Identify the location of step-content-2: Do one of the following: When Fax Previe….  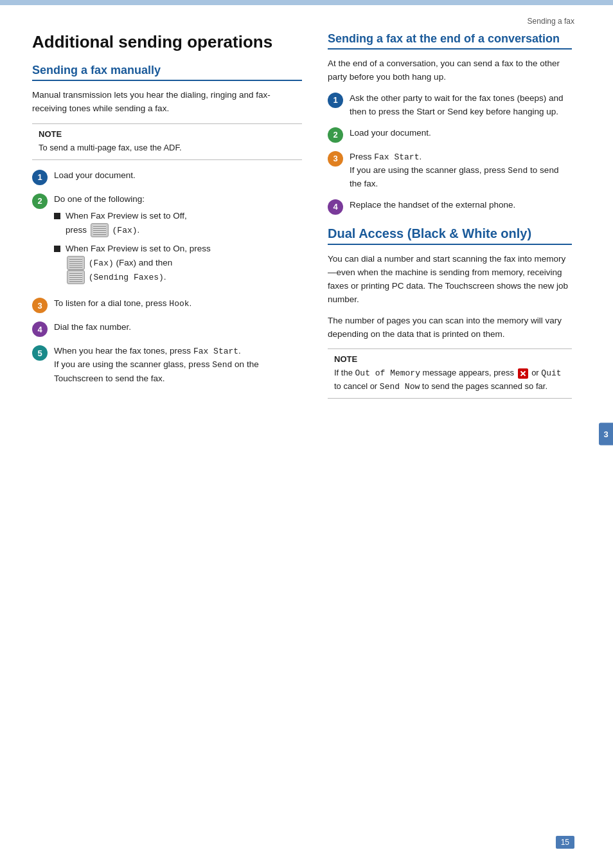
(178, 242).